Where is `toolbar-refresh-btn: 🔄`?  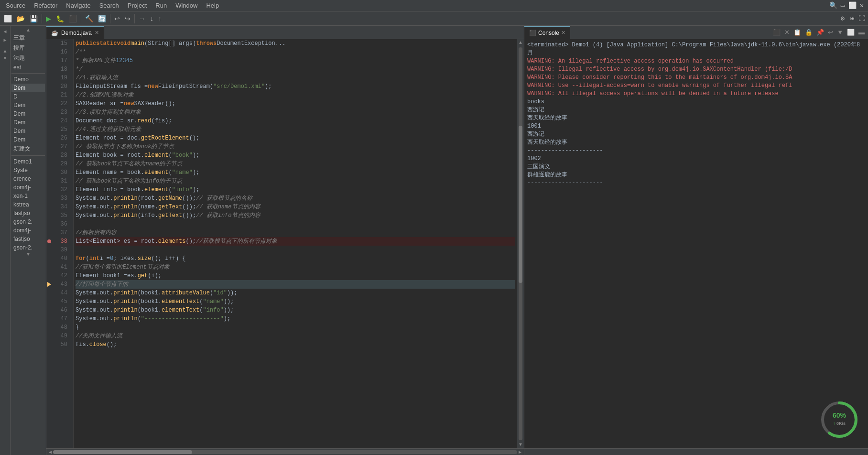 toolbar-refresh-btn: 🔄 is located at coordinates (102, 19).